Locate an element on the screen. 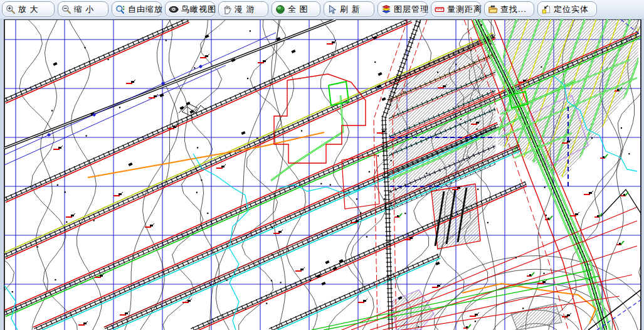 Image resolution: width=644 pixels, height=330 pixels. find-folder-icon is located at coordinates (493, 9).